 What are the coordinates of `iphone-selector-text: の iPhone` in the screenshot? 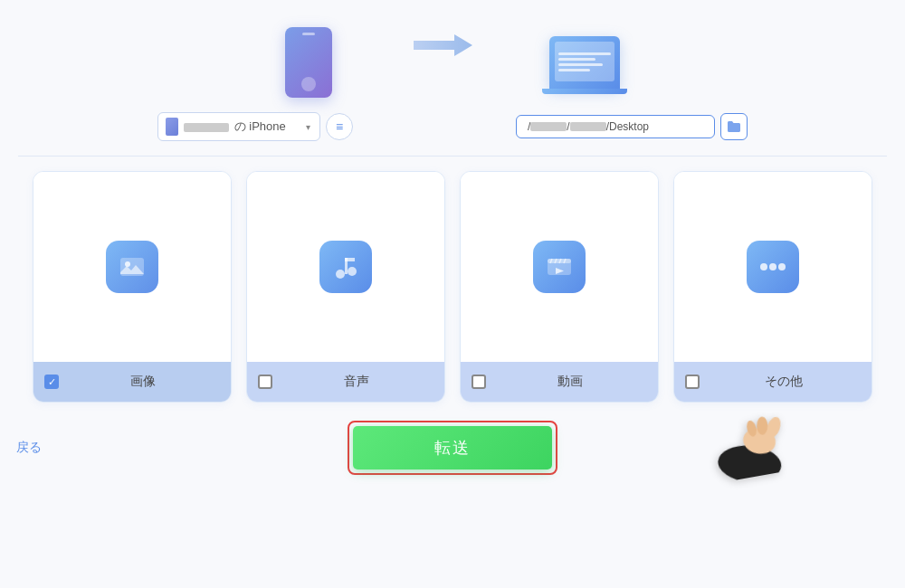 It's located at (241, 127).